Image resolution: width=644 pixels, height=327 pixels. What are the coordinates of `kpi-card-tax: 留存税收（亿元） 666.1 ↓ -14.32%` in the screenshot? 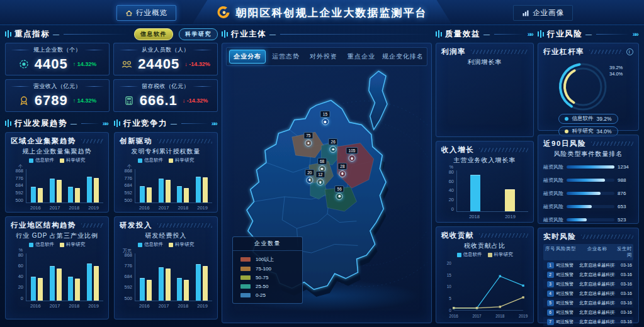 It's located at (166, 96).